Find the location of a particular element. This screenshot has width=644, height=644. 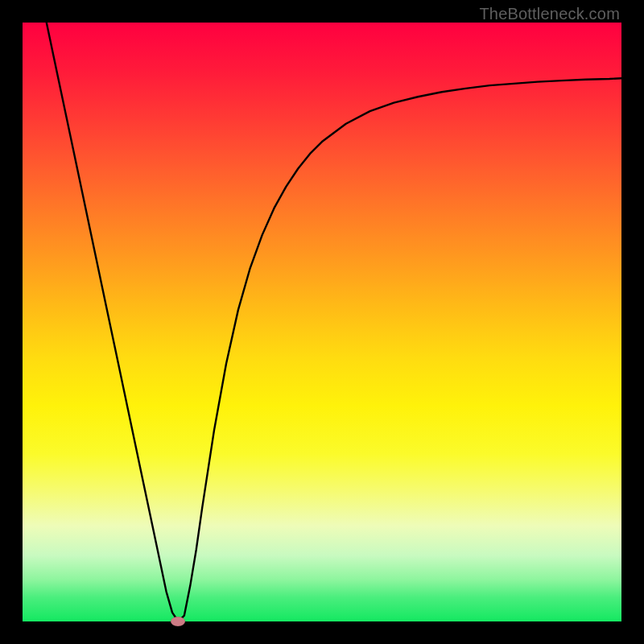

optimum-marker is located at coordinates (178, 621).